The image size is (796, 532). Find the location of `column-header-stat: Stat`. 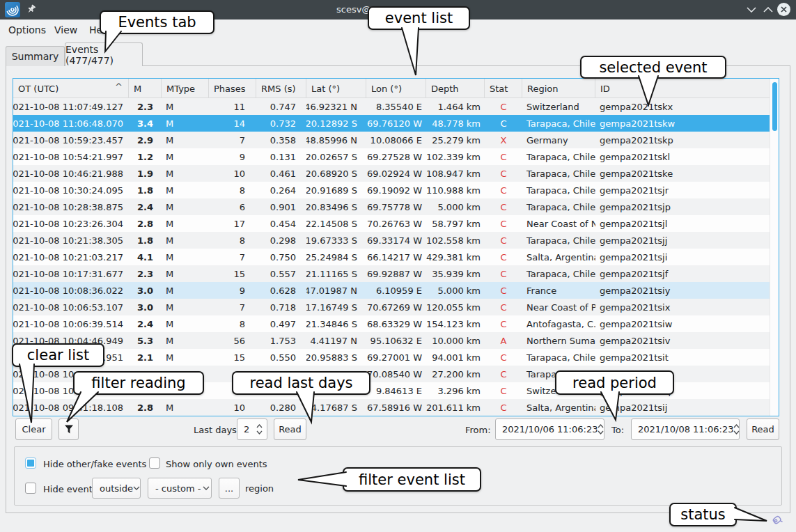

column-header-stat: Stat is located at coordinates (504, 88).